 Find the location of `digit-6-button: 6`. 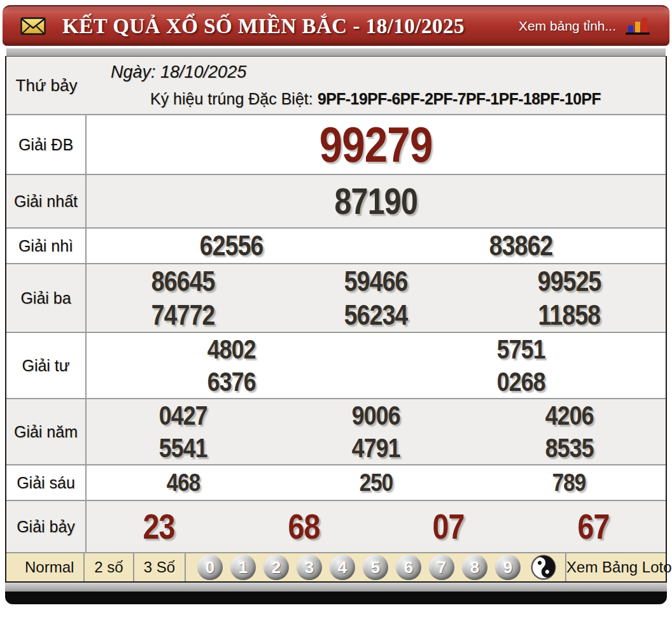

digit-6-button: 6 is located at coordinates (409, 567).